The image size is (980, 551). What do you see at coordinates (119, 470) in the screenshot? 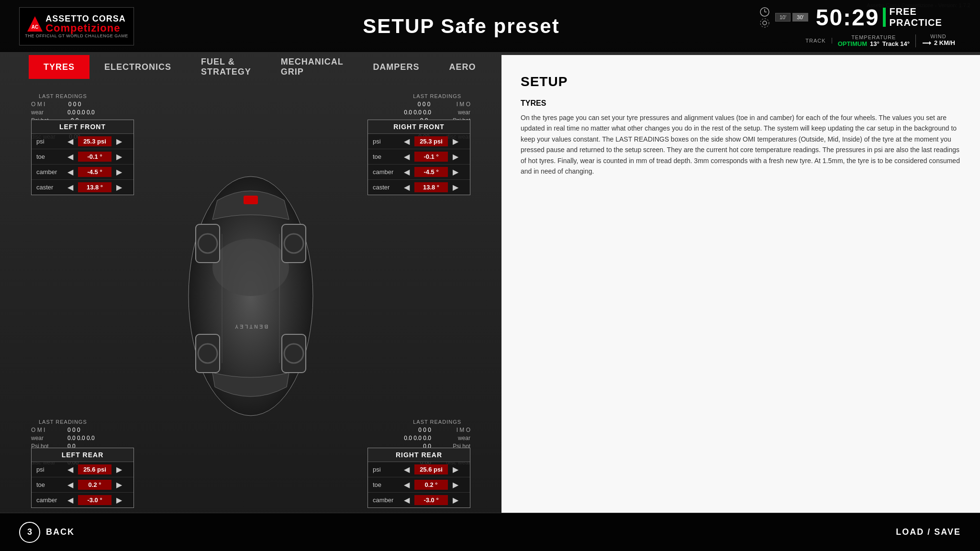
I see `lr-psi-inc: ▶` at bounding box center [119, 470].